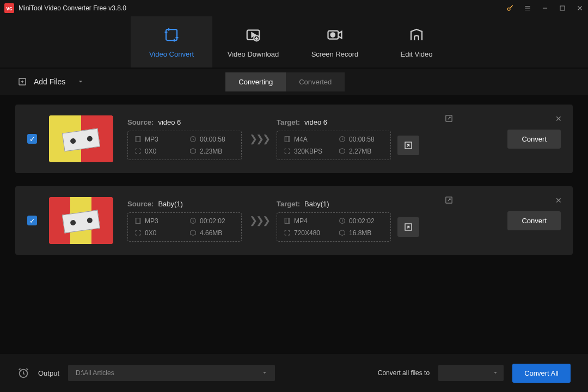 The image size is (588, 392). I want to click on target-size: 16.8MB, so click(360, 233).